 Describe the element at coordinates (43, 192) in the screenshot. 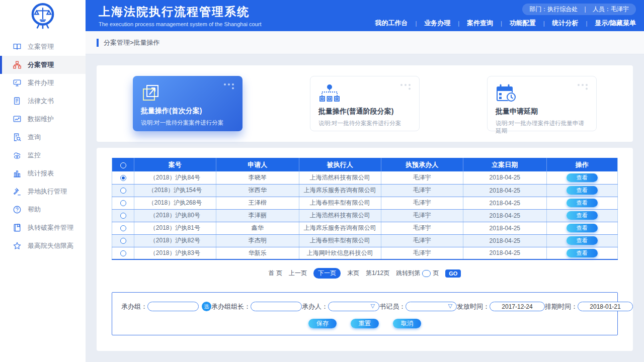

I see `sidebar-item-remote-execution: 异地执行管理` at that location.